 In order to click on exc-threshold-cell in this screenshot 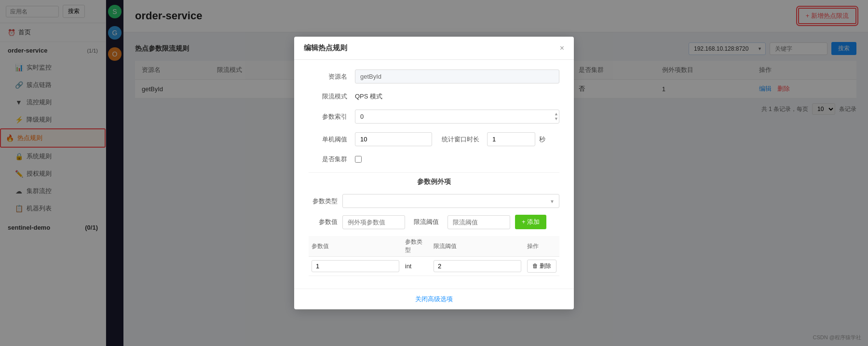, I will do `click(477, 266)`.